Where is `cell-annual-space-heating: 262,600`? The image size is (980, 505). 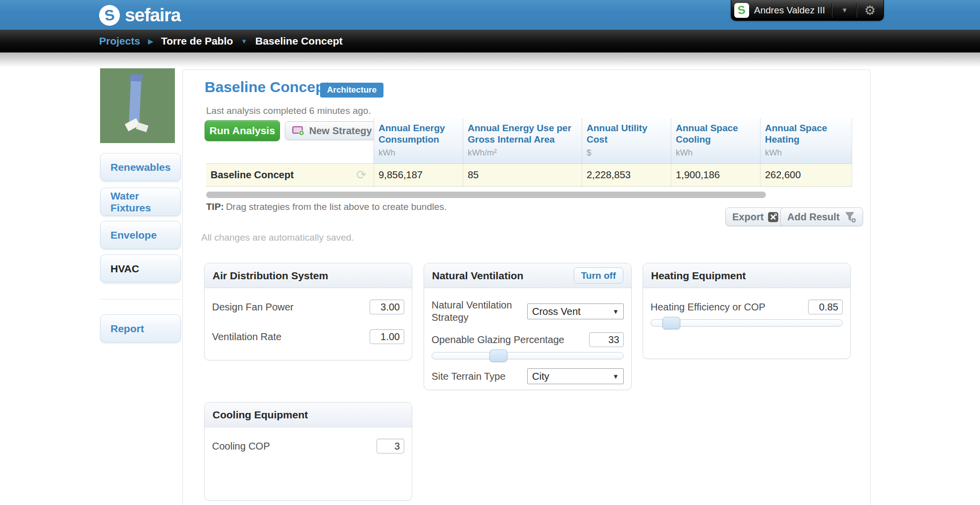 cell-annual-space-heating: 262,600 is located at coordinates (806, 175).